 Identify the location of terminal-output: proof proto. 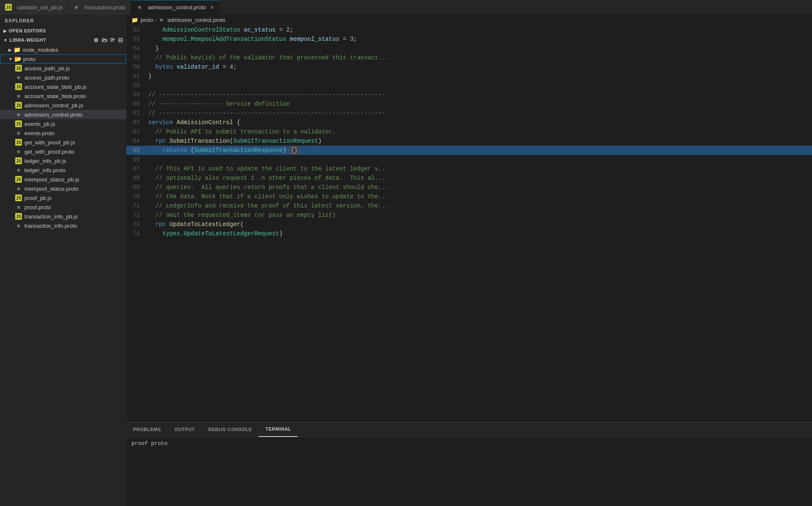
(150, 444).